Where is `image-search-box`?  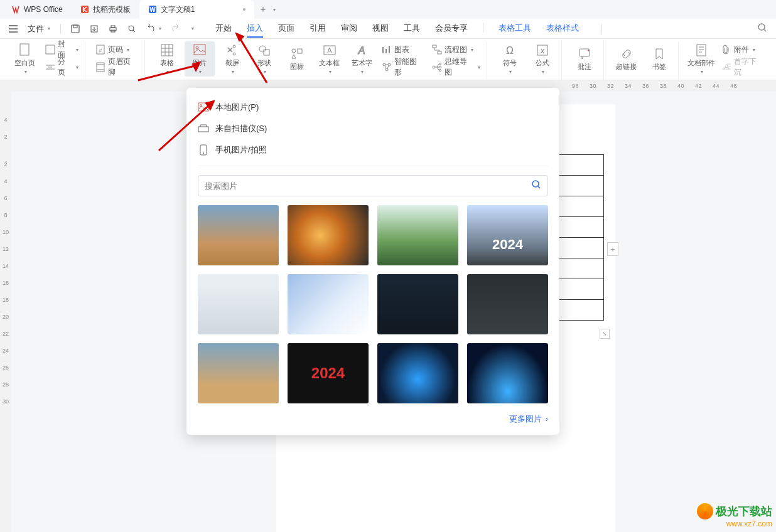 image-search-box is located at coordinates (373, 186).